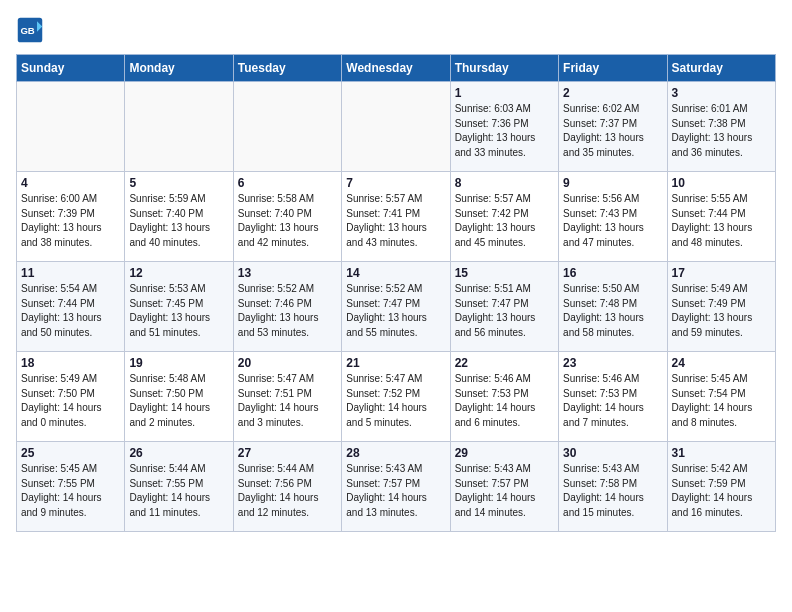 The image size is (792, 612). What do you see at coordinates (71, 307) in the screenshot?
I see `calendar-cell: 11Sunrise: 5:54 AM Sunset: 7:44 PM Dayli…` at bounding box center [71, 307].